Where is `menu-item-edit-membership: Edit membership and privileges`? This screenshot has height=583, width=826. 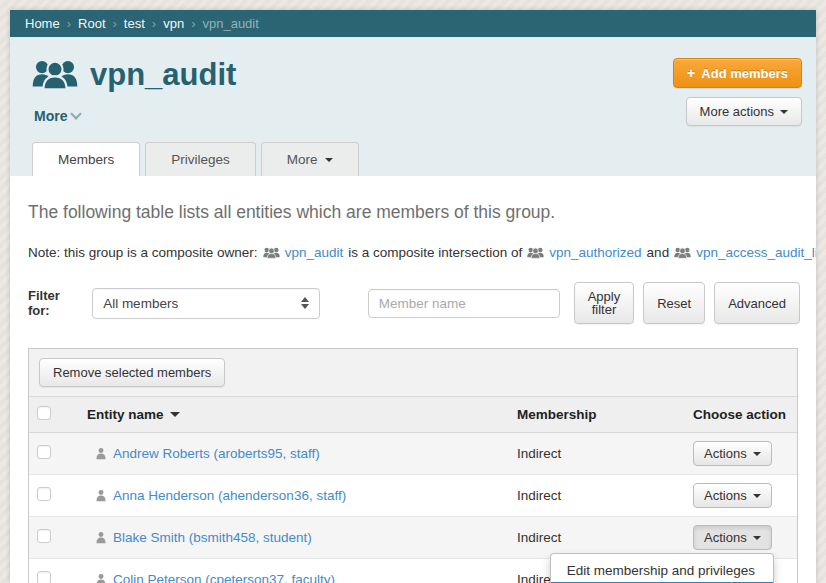 menu-item-edit-membership: Edit membership and privileges is located at coordinates (662, 570).